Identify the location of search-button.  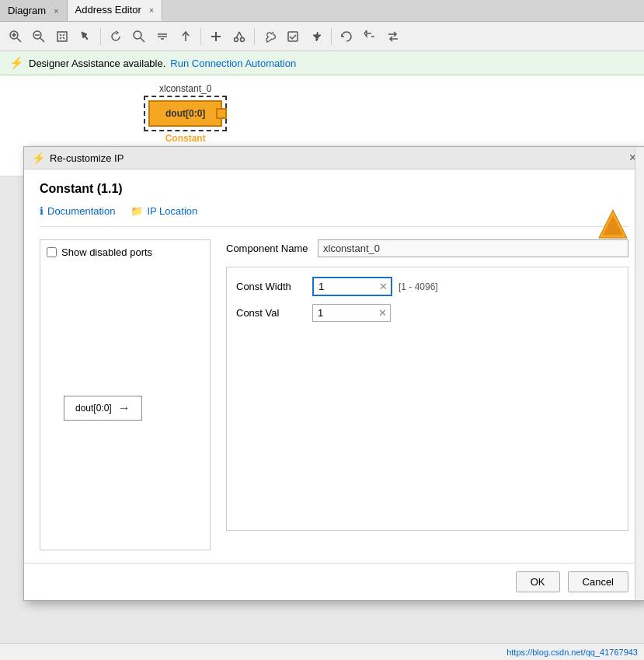
(139, 37).